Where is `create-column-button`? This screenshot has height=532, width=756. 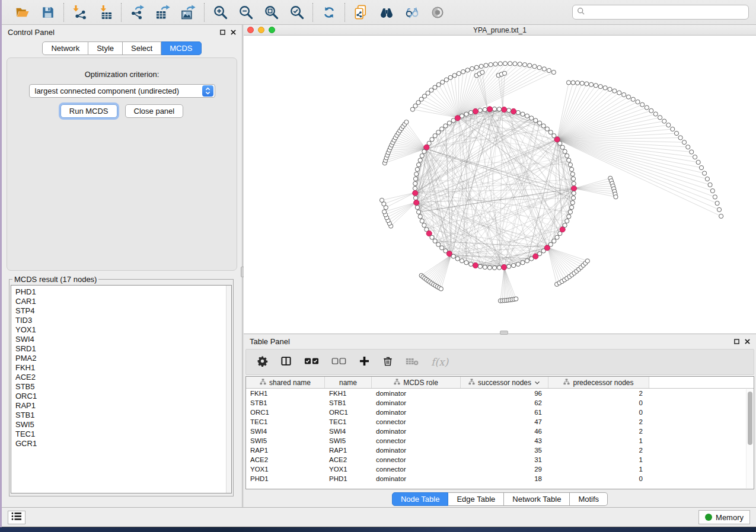 create-column-button is located at coordinates (364, 362).